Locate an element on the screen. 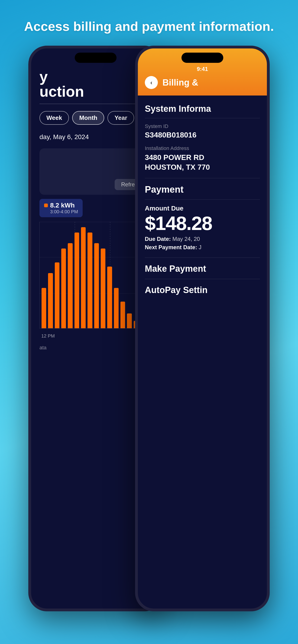  bars-area is located at coordinates (90, 275).